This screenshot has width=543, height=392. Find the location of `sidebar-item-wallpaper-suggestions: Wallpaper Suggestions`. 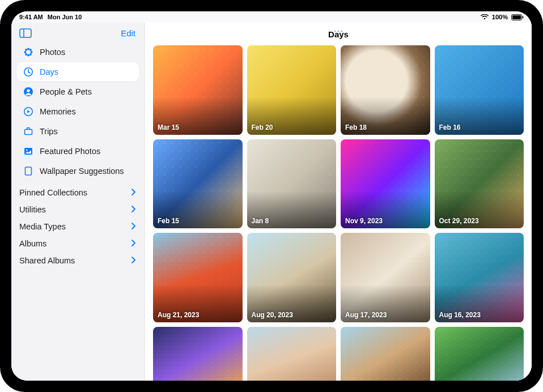

sidebar-item-wallpaper-suggestions: Wallpaper Suggestions is located at coordinates (78, 171).